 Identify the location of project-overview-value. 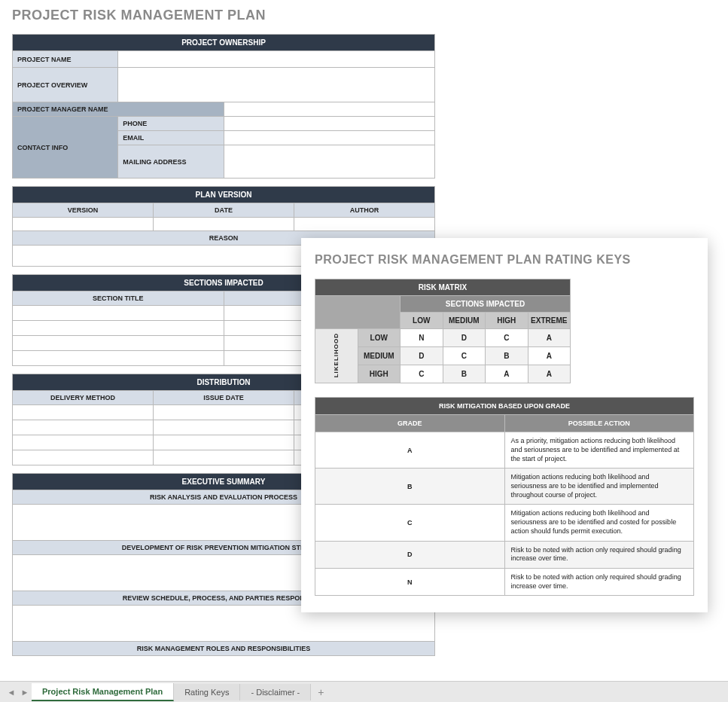
(277, 85).